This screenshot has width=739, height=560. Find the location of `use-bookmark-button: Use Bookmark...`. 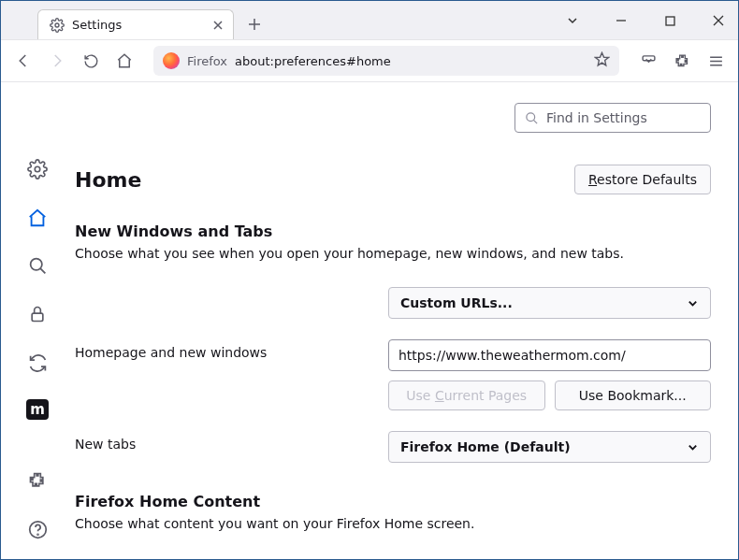

use-bookmark-button: Use Bookmark... is located at coordinates (633, 395).